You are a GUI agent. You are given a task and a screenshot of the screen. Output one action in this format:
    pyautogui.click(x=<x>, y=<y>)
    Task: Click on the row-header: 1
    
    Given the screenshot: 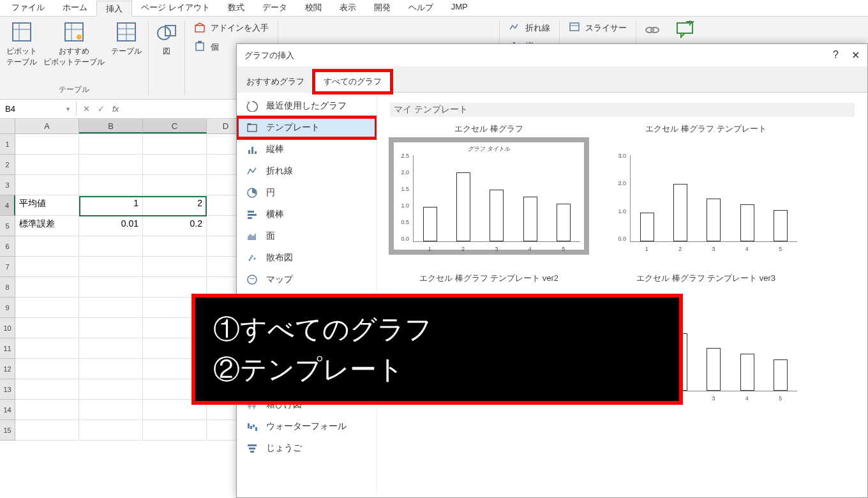 What is the action you would take?
    pyautogui.click(x=8, y=144)
    